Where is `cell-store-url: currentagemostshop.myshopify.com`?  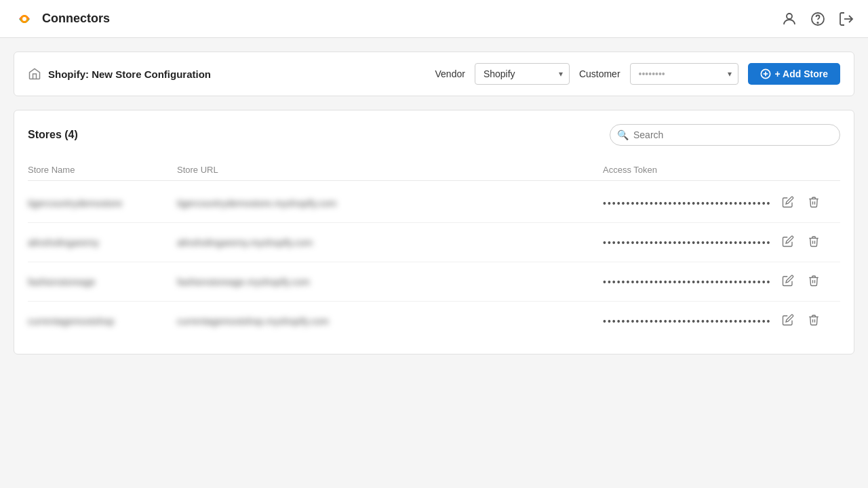 cell-store-url: currentagemostshop.myshopify.com is located at coordinates (390, 321).